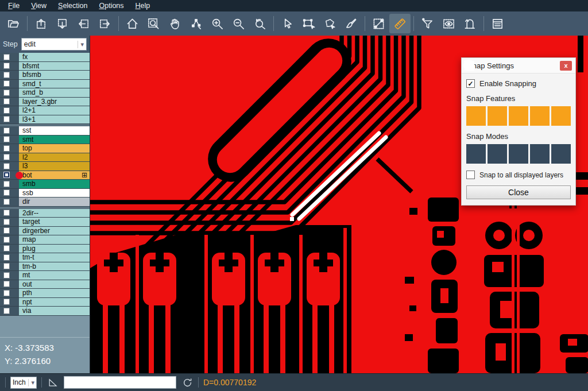 The image size is (588, 391). Describe the element at coordinates (427, 24) in the screenshot. I see `filter-button` at that location.